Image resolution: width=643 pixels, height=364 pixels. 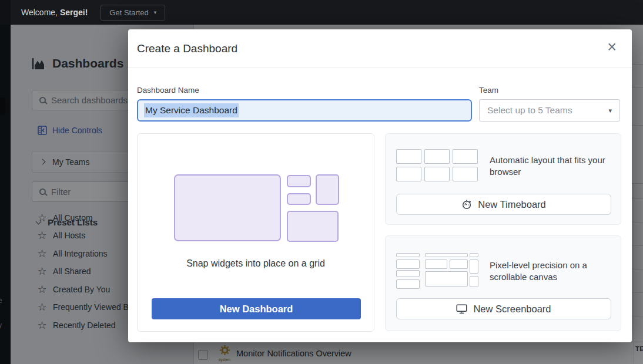 I want to click on timeboard-card-caption: Automatic layout that fits your browser, so click(x=553, y=166).